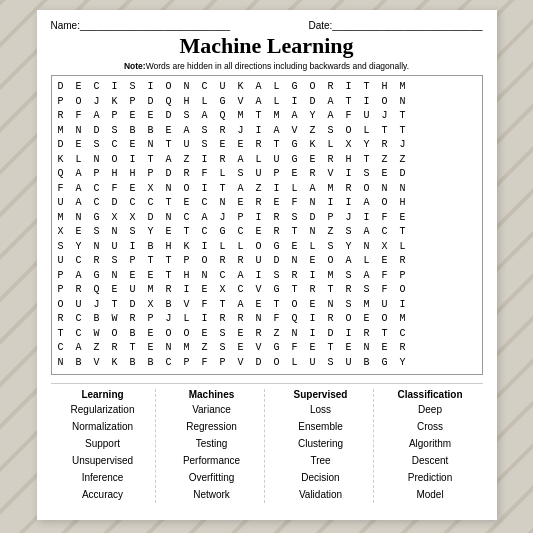  Describe the element at coordinates (395, 26) in the screenshot. I see `date-label: Date:___________________________` at that location.